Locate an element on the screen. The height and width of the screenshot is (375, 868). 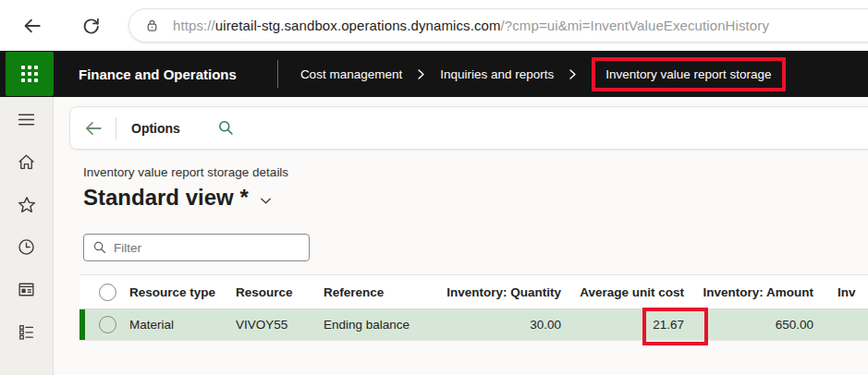
col-header-resource: Resource is located at coordinates (279, 292).